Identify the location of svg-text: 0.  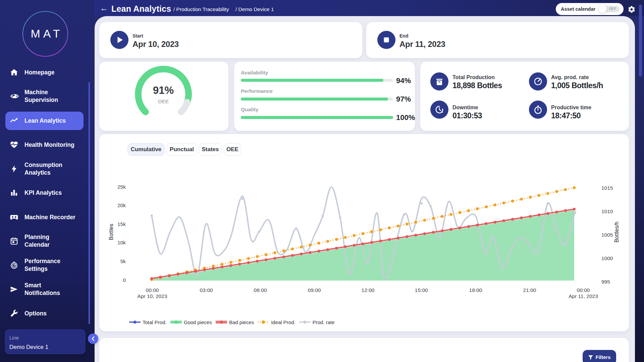
(124, 280).